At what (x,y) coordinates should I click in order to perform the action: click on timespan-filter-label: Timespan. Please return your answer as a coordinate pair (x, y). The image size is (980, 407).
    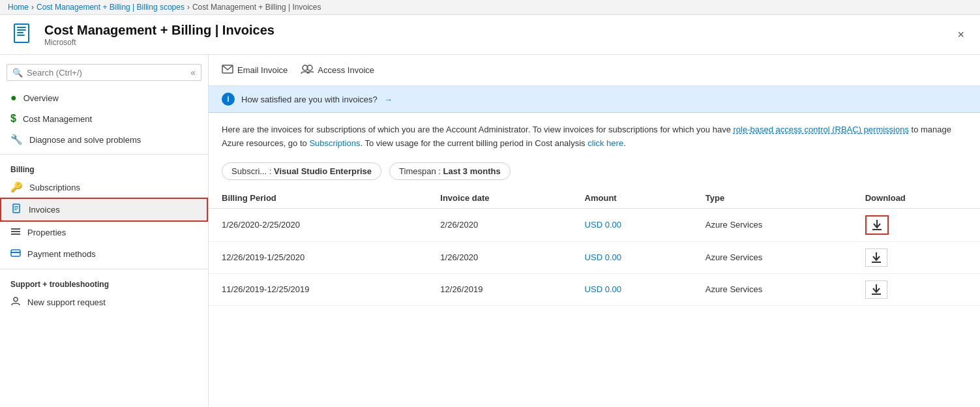
    Looking at the image, I should click on (417, 171).